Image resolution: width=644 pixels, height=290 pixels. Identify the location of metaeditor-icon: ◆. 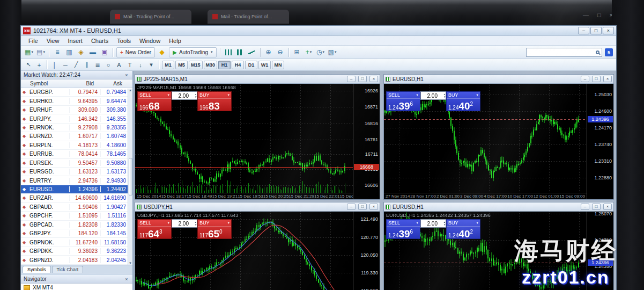
(162, 53).